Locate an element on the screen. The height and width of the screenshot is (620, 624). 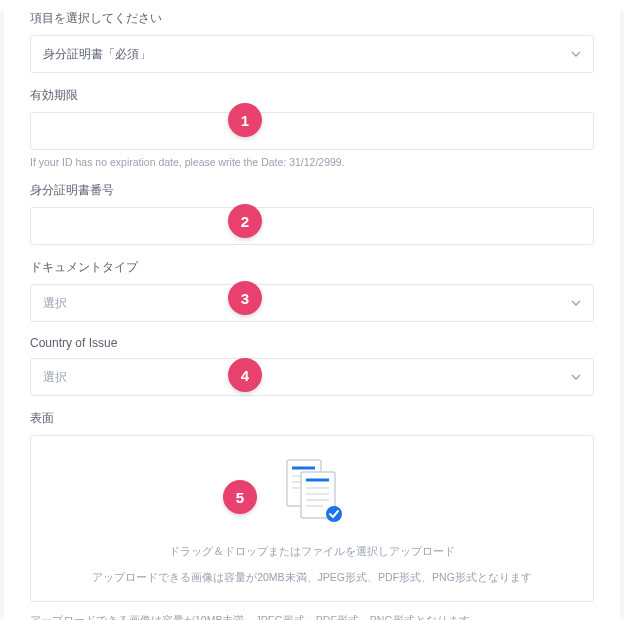
doctype-region: ドキュメントタイプ 選択 3 is located at coordinates (312, 290).